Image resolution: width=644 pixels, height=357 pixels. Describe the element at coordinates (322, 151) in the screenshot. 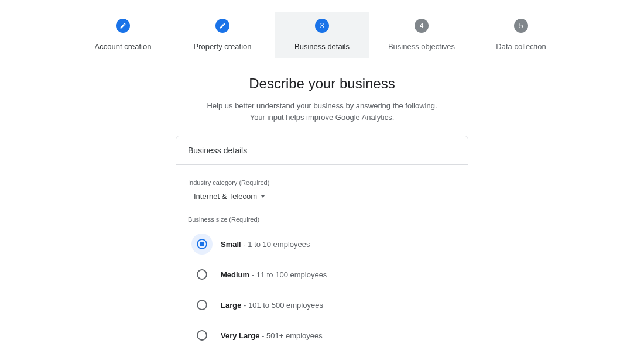

I see `card-header: Business details` at that location.